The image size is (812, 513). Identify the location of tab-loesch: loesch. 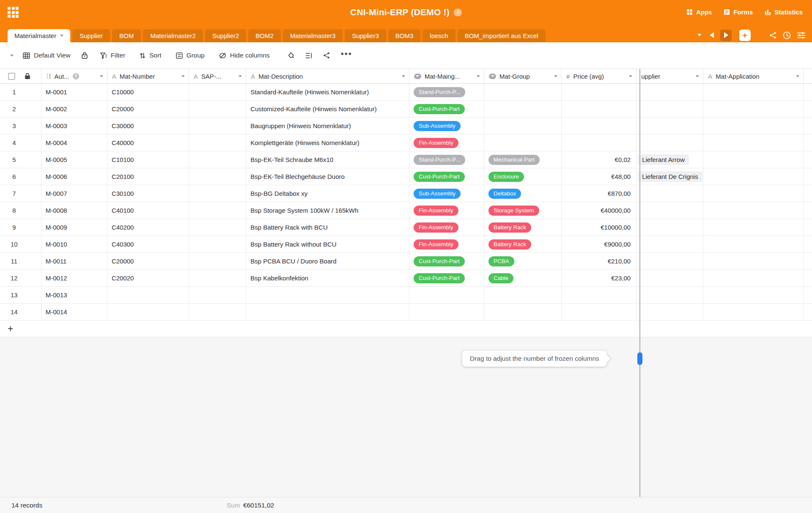
(439, 36).